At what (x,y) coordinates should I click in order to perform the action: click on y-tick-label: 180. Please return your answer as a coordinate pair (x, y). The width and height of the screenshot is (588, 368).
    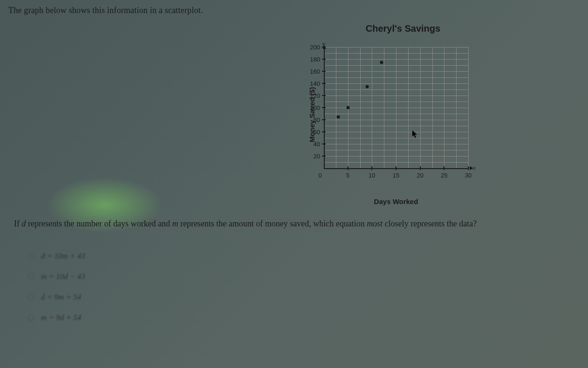
    Looking at the image, I should click on (315, 60).